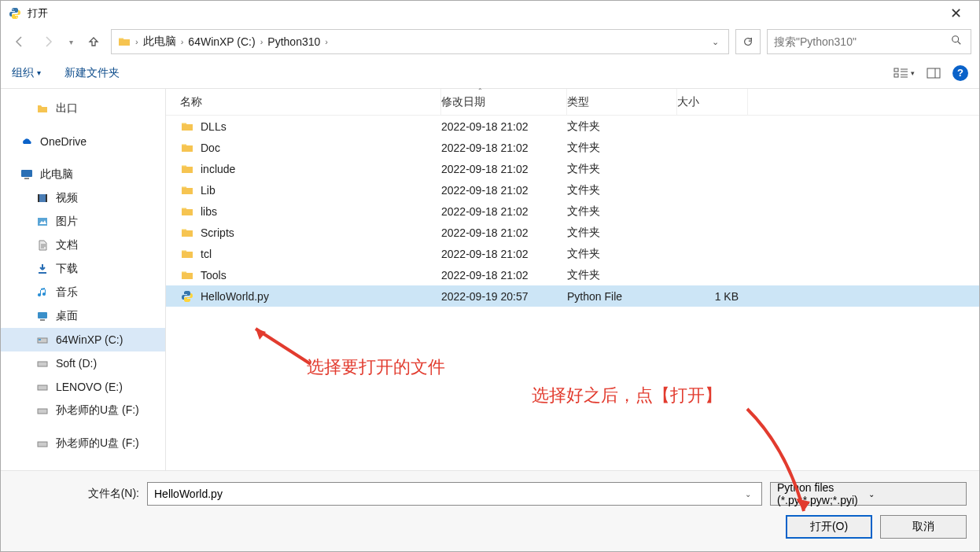 The height and width of the screenshot is (552, 980). What do you see at coordinates (573, 148) in the screenshot?
I see `file-row: Doc2022-09-18 21:02文件夹` at bounding box center [573, 148].